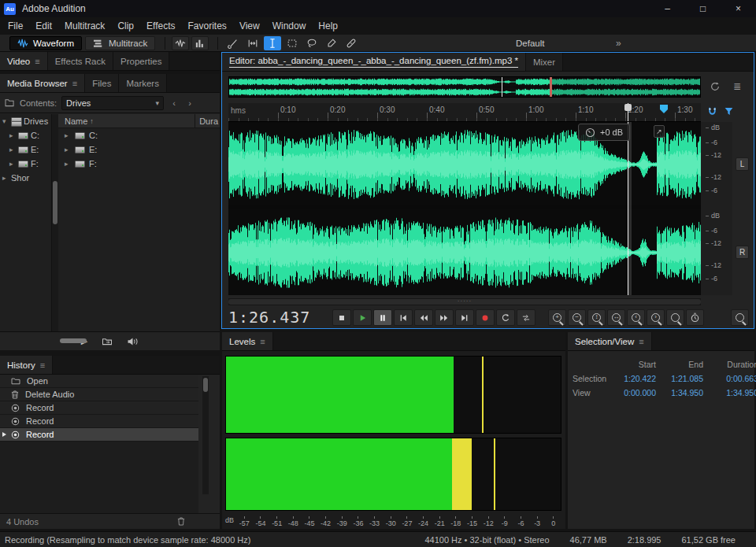  What do you see at coordinates (597, 318) in the screenshot?
I see `zoom-in-amplitude-button: ↕` at bounding box center [597, 318].